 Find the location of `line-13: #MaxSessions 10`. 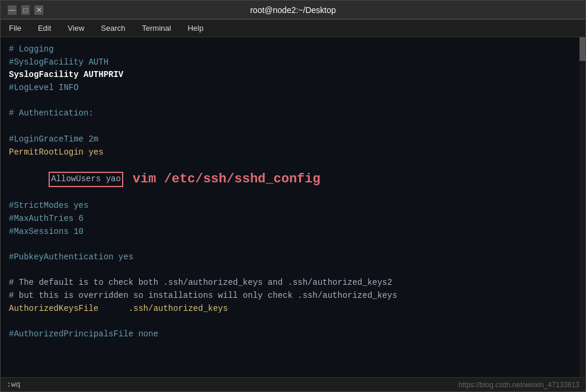

line-13: #MaxSessions 10 is located at coordinates (293, 232).